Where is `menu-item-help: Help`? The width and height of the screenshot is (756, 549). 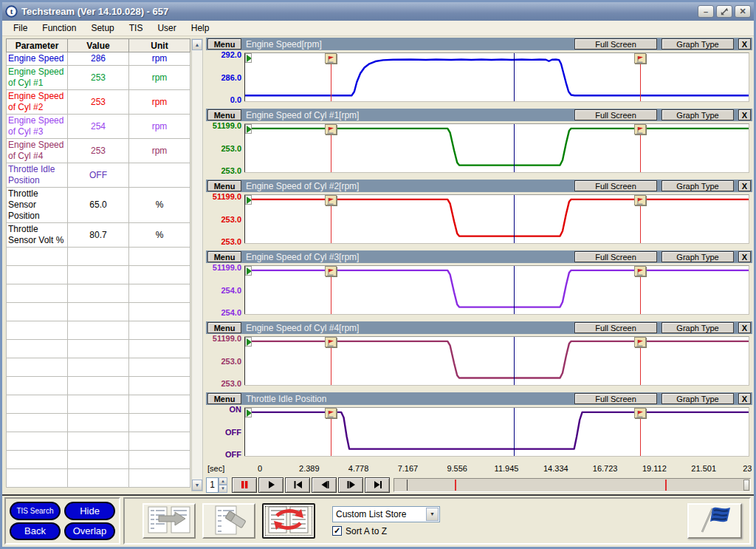 menu-item-help: Help is located at coordinates (201, 28).